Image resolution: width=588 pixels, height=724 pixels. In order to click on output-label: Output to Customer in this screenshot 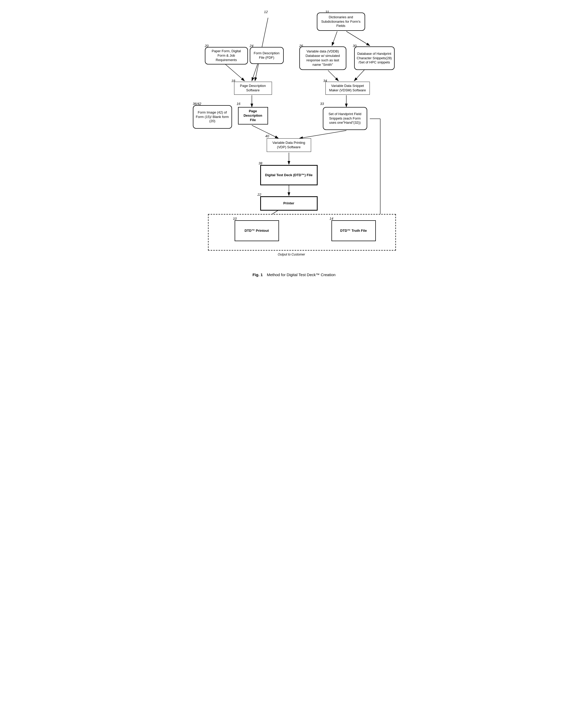, I will do `click(291, 255)`.